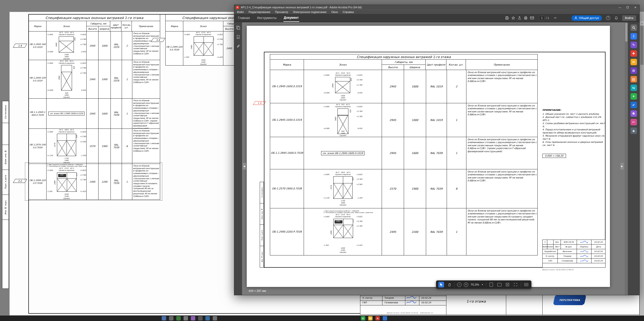 Image resolution: width=644 pixels, height=321 pixels. What do you see at coordinates (441, 285) in the screenshot?
I see `select-tool-icon` at bounding box center [441, 285].